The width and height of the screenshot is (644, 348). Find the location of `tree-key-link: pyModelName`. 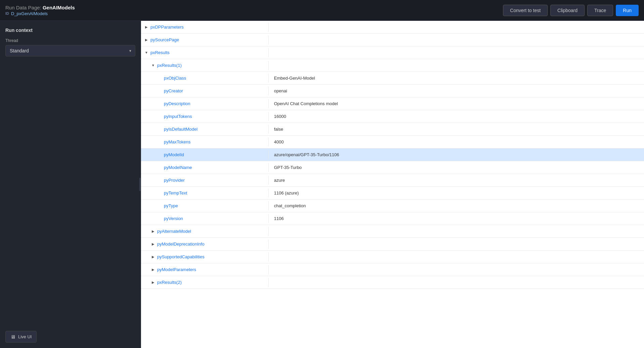

tree-key-link: pyModelName is located at coordinates (178, 167).